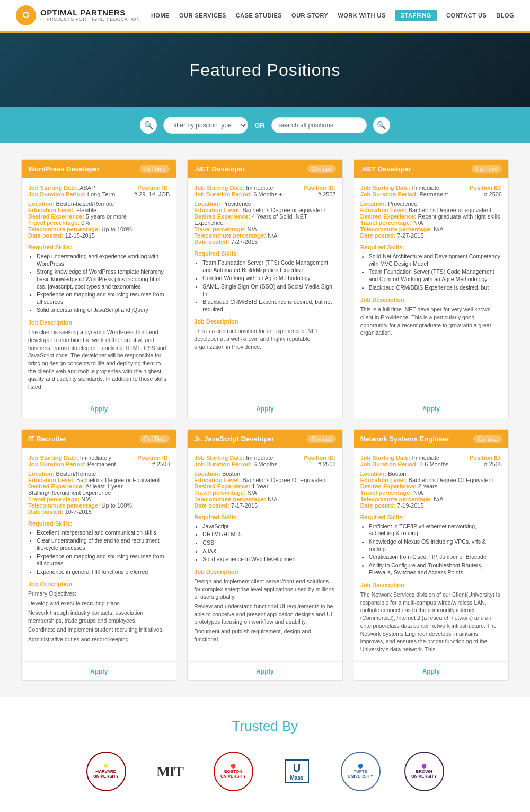  I want to click on position-id: # 2507, so click(327, 194).